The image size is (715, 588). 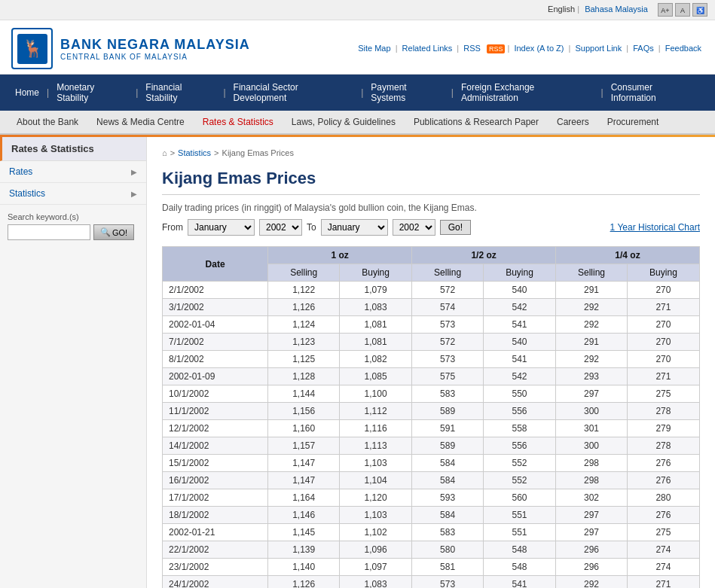 What do you see at coordinates (539, 48) in the screenshot?
I see `index-link: Index (A to Z)` at bounding box center [539, 48].